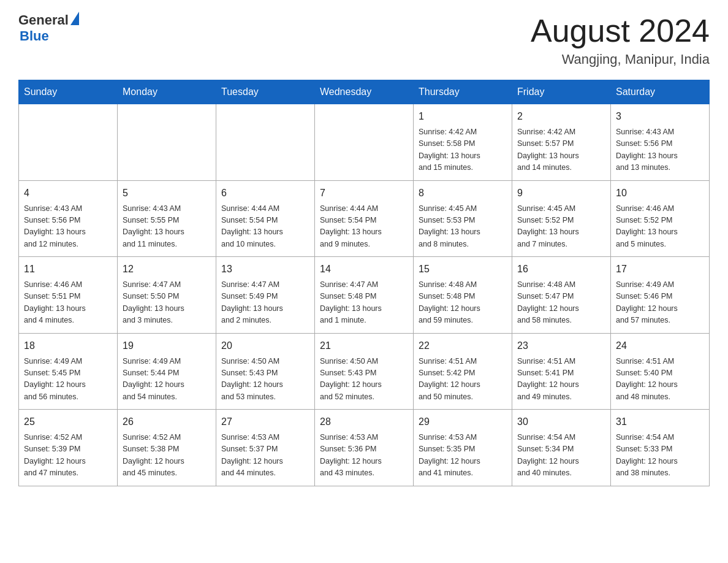 The width and height of the screenshot is (728, 563). I want to click on day-number: 31, so click(660, 422).